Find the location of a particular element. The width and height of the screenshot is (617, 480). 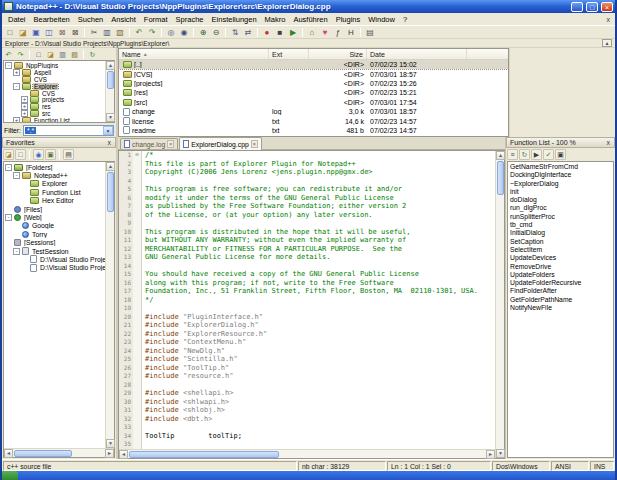

function-item-tb-cmd: tb_cmd is located at coordinates (560, 225).